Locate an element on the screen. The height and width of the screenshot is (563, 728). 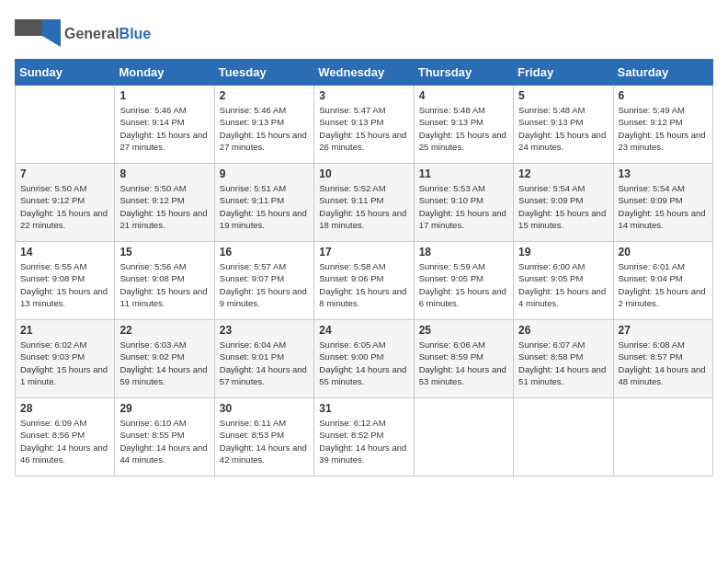
day-cell: 20Sunrise: 6:01 AMSunset: 9:04 PMDayligh… is located at coordinates (663, 282).